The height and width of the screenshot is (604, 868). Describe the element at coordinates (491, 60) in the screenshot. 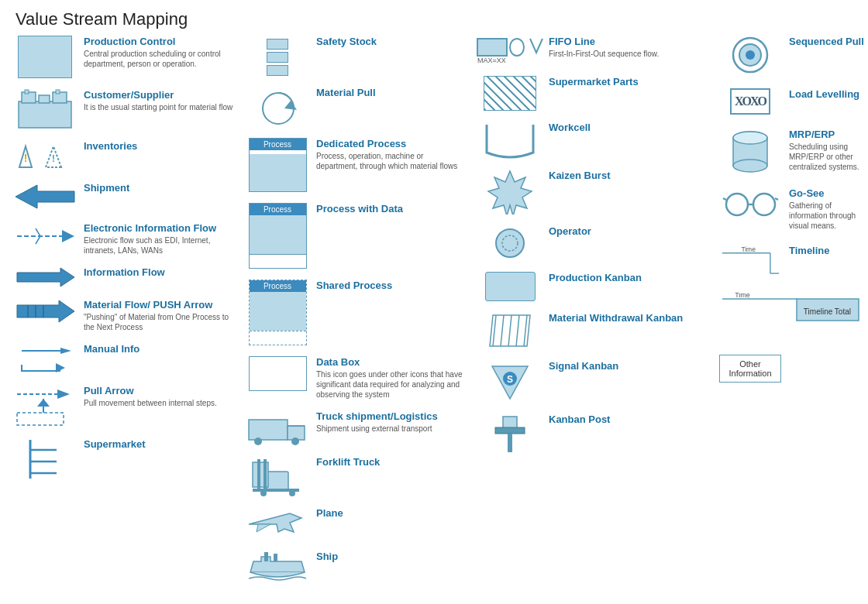

I see `svg-text: MAX=XX` at that location.